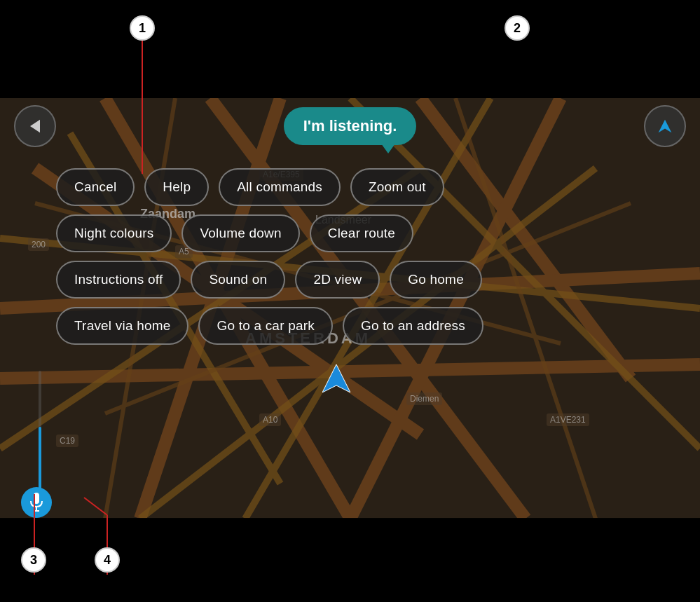 The image size is (700, 602). What do you see at coordinates (39, 245) in the screenshot?
I see `road-label-a200: 200` at bounding box center [39, 245].